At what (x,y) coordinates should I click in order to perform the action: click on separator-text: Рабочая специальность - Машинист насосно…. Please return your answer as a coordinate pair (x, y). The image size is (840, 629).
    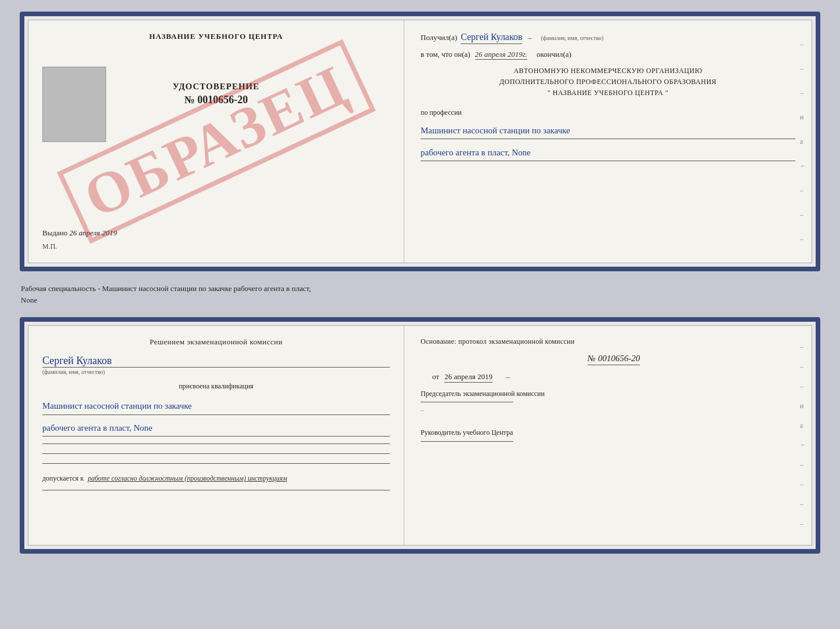
    Looking at the image, I should click on (420, 294).